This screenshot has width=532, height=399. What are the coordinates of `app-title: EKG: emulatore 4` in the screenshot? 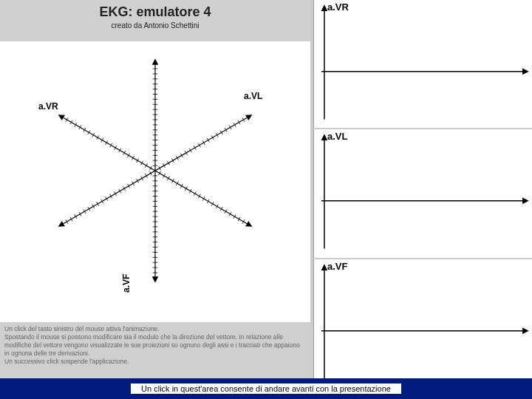 It's located at (155, 12).